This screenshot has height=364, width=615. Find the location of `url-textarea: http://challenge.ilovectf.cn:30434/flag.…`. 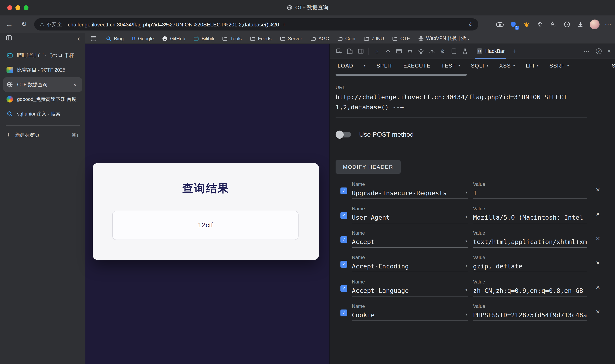

url-textarea: http://challenge.ilovectf.cn:30434/flag.… is located at coordinates (461, 105).